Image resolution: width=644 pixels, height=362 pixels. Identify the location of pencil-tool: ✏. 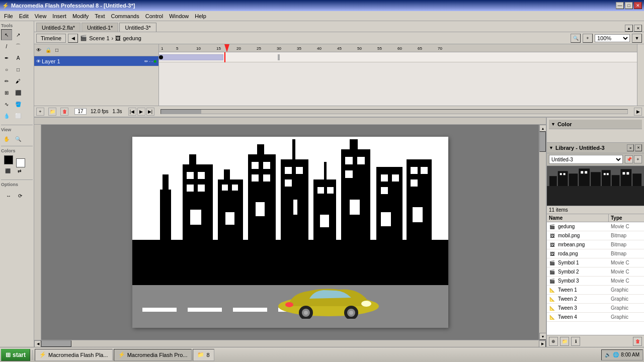
(7, 81).